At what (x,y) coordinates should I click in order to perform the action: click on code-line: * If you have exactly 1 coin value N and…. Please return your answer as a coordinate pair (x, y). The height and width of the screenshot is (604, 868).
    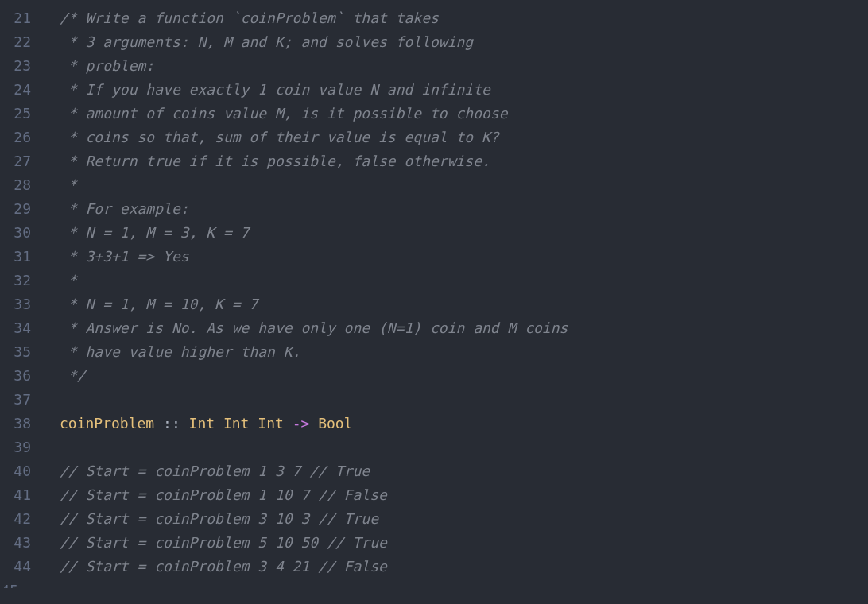
    Looking at the image, I should click on (464, 90).